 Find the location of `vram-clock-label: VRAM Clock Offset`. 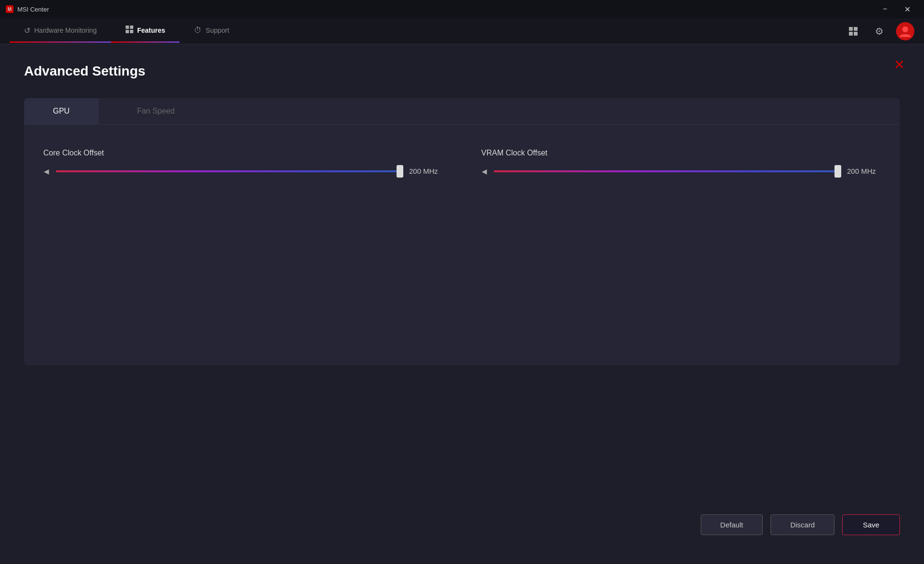

vram-clock-label: VRAM Clock Offset is located at coordinates (681, 153).